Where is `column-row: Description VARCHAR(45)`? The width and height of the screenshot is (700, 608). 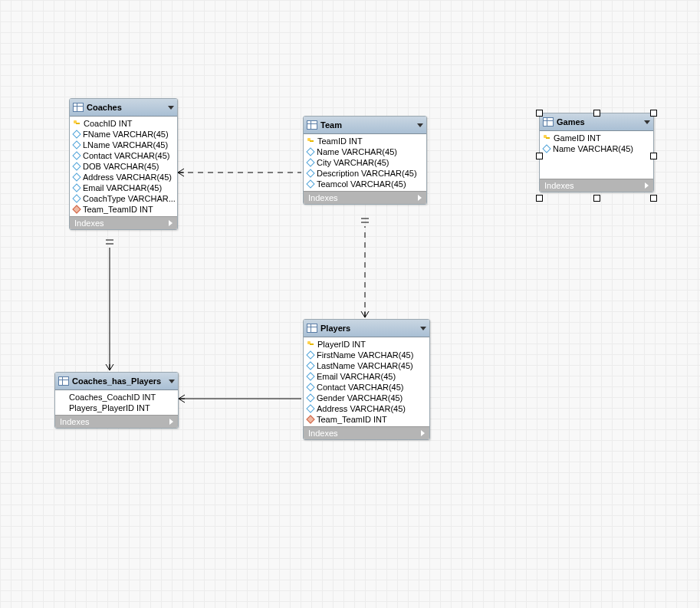 column-row: Description VARCHAR(45) is located at coordinates (365, 173).